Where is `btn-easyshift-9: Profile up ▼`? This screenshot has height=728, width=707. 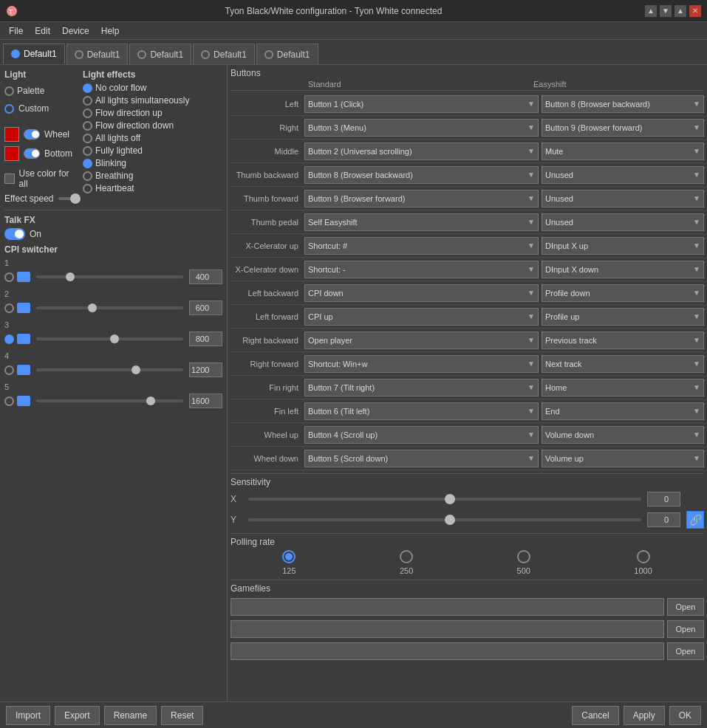
btn-easyshift-9: Profile up ▼ is located at coordinates (623, 317).